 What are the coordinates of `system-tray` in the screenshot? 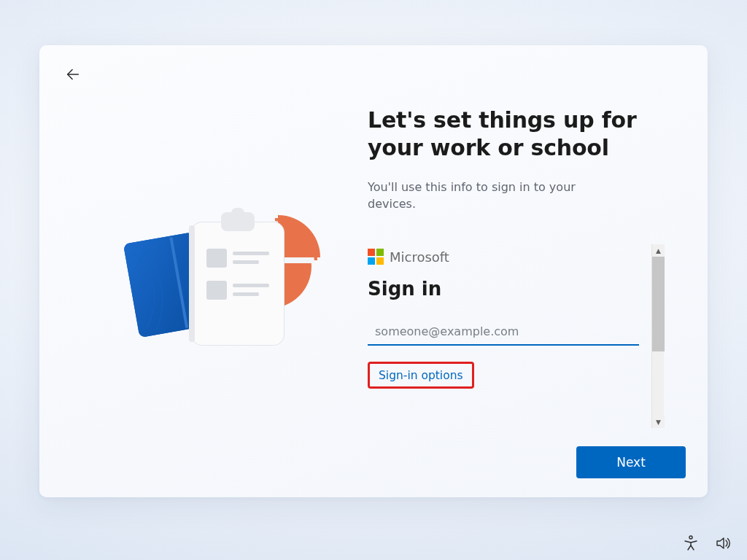 It's located at (707, 543).